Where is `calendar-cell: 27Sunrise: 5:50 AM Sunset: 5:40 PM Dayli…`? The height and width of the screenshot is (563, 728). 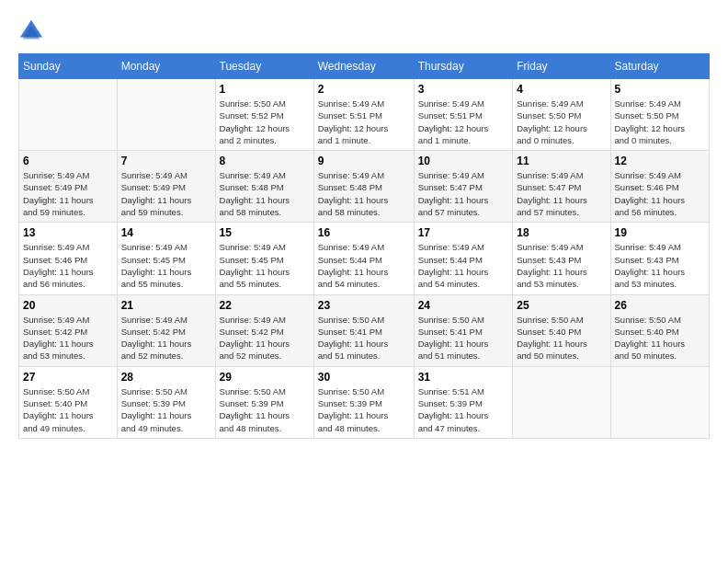 calendar-cell: 27Sunrise: 5:50 AM Sunset: 5:40 PM Dayli… is located at coordinates (68, 402).